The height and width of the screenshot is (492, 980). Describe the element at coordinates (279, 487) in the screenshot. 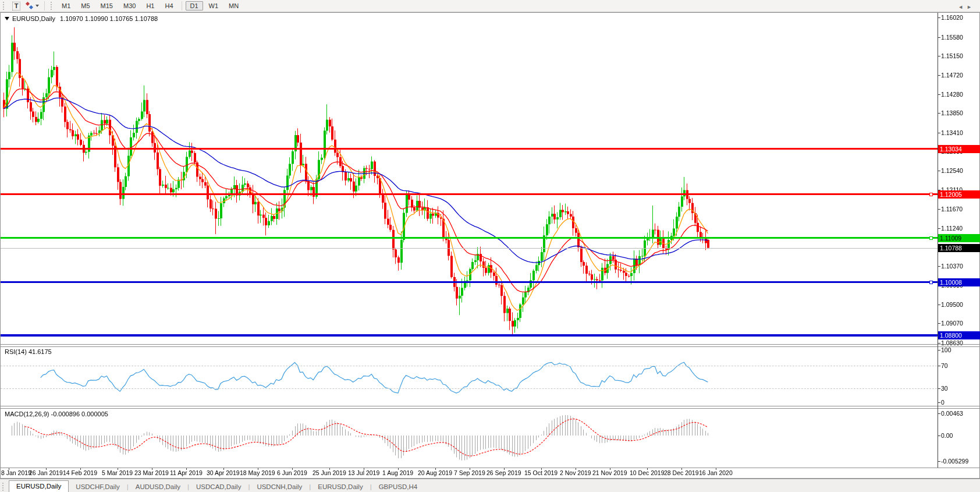

I see `tab-usdcnh-daily: USDCNH,Daily` at that location.